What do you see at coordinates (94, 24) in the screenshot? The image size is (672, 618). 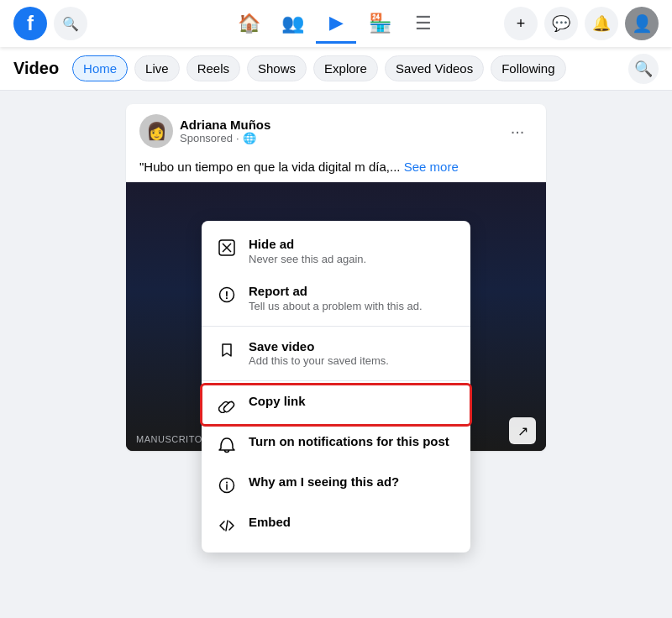 I see `nav-left: f 🔍` at bounding box center [94, 24].